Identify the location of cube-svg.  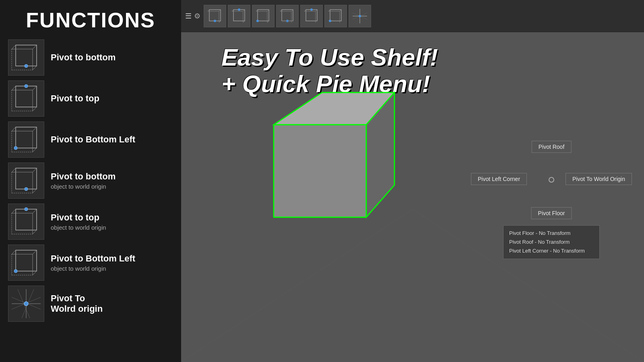
(326, 153).